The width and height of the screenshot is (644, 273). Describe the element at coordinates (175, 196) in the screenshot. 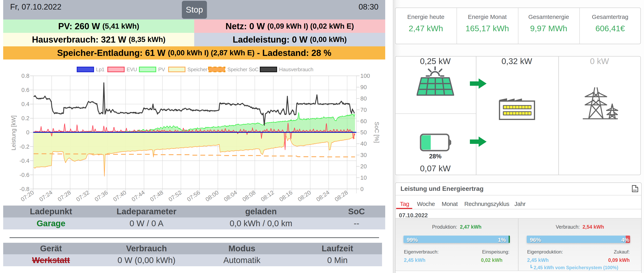

I see `svg-text: 07:52` at that location.